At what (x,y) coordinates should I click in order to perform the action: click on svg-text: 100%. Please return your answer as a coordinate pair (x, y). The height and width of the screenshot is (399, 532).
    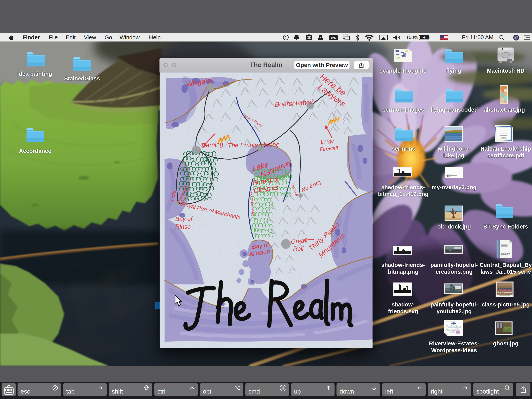
    Looking at the image, I should click on (412, 37).